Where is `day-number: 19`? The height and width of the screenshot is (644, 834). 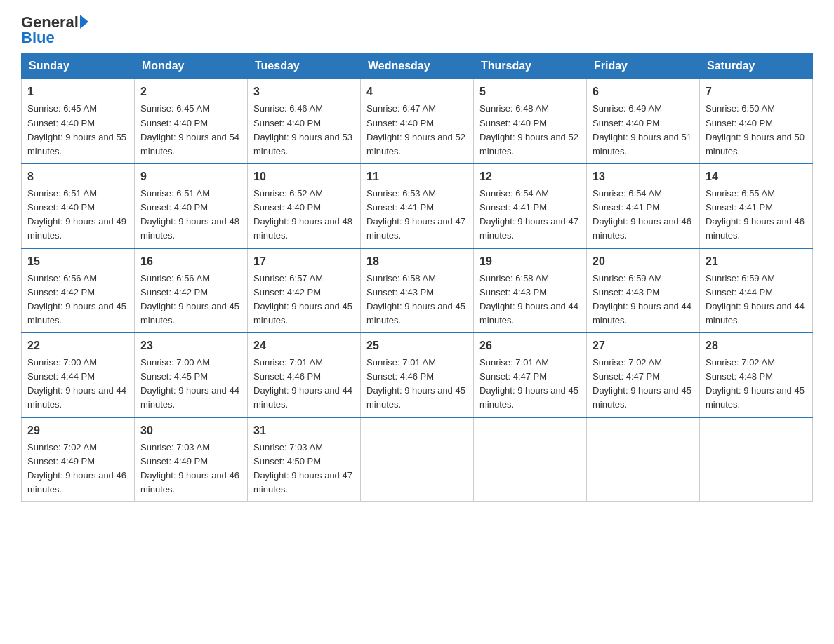 day-number: 19 is located at coordinates (530, 262).